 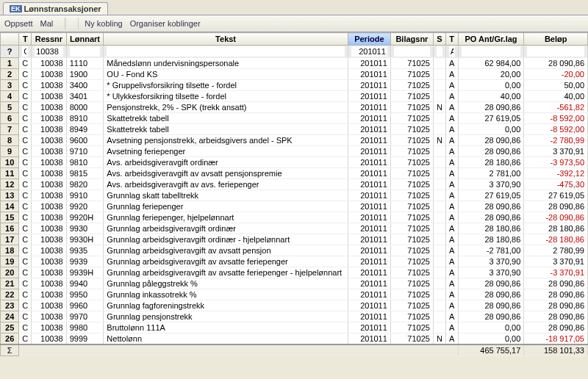 I want to click on cell-ant: 28 180,86, so click(x=491, y=239).